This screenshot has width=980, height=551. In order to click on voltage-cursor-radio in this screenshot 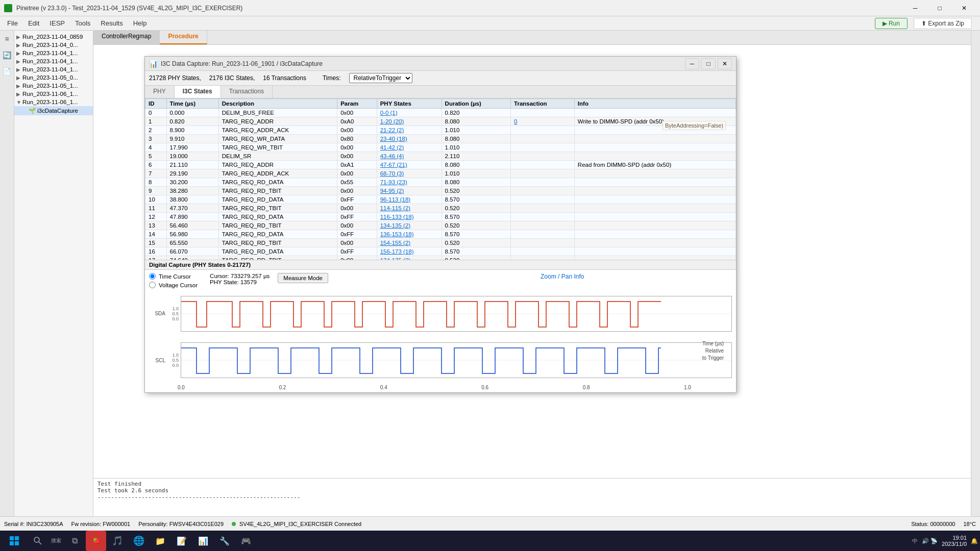, I will do `click(152, 285)`.